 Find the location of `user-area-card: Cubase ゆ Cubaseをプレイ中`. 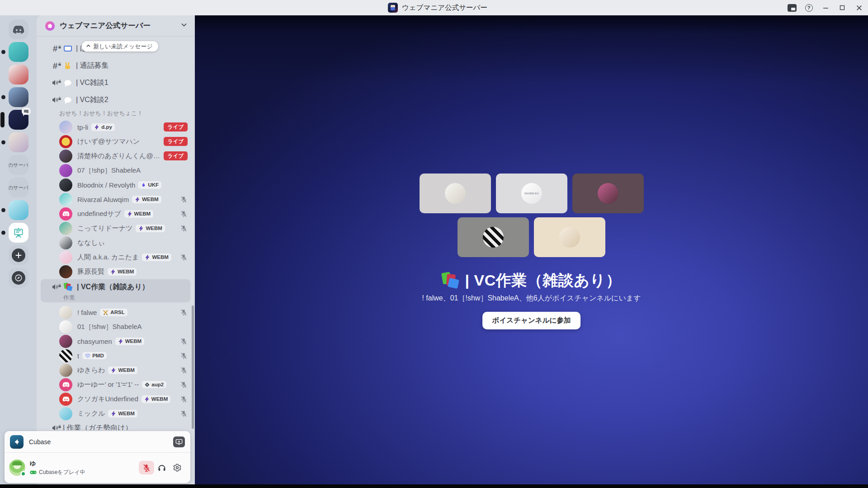

user-area-card: Cubase ゆ Cubaseをプレイ中 is located at coordinates (98, 457).